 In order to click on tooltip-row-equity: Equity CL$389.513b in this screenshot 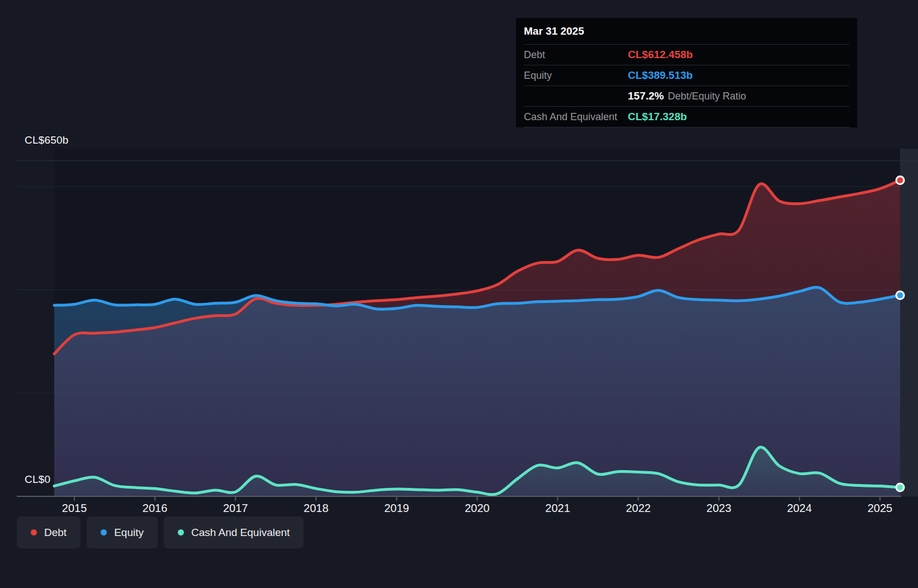, I will do `click(687, 75)`.